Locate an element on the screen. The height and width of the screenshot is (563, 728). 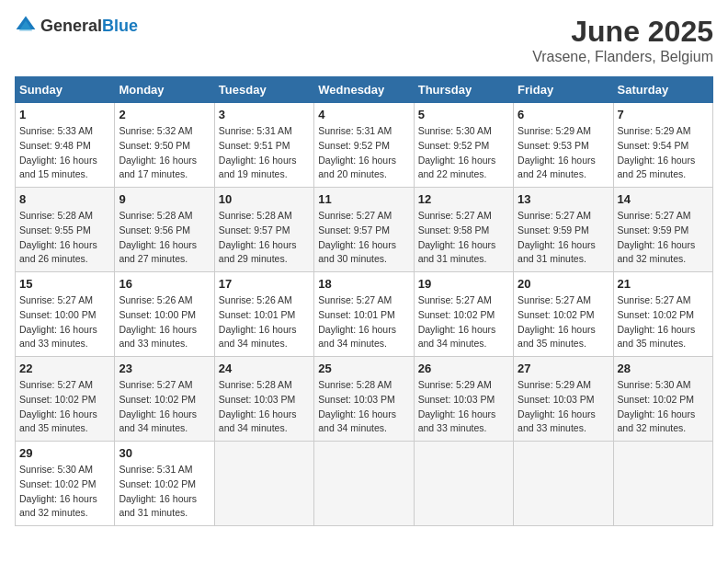
calendar-week-row: 1 Sunrise: 5:33 AMSunset: 9:48 PMDayligh… is located at coordinates (364, 145).